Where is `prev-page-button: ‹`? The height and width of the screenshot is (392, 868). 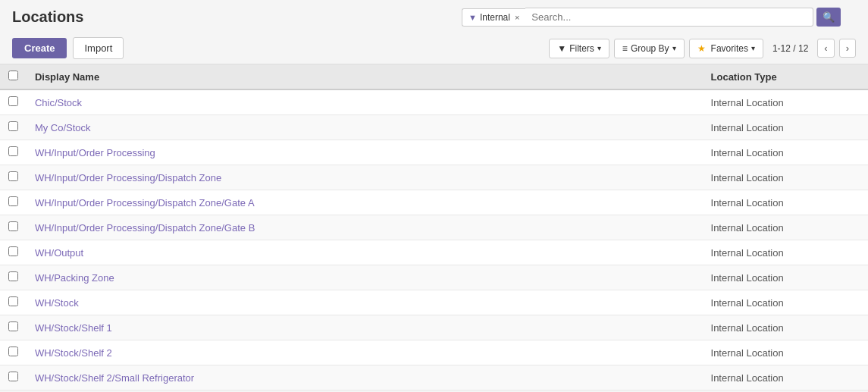
prev-page-button: ‹ is located at coordinates (826, 49).